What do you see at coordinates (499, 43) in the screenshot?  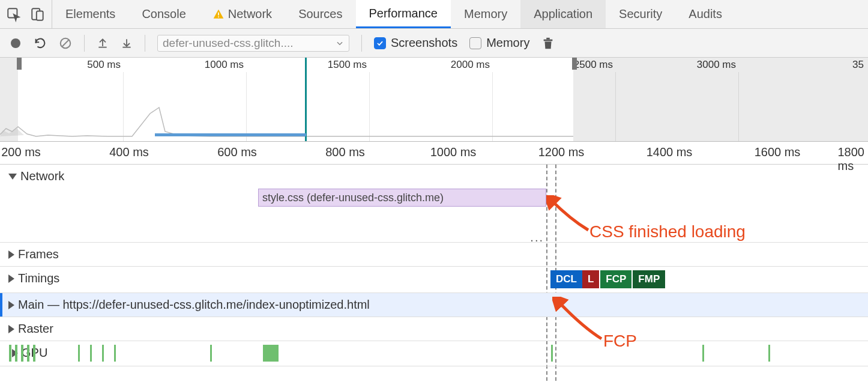 I see `memory-checkbox: Memory` at bounding box center [499, 43].